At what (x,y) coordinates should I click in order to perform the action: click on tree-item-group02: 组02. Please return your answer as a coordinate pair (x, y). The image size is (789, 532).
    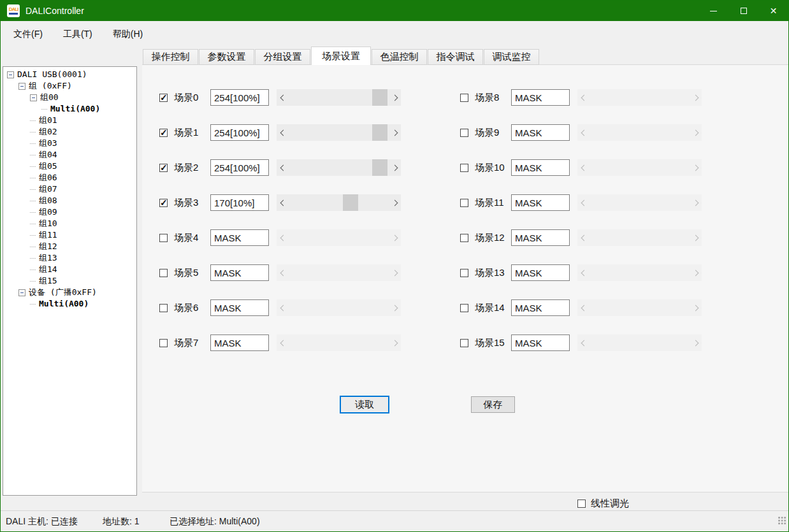
    Looking at the image, I should click on (70, 132).